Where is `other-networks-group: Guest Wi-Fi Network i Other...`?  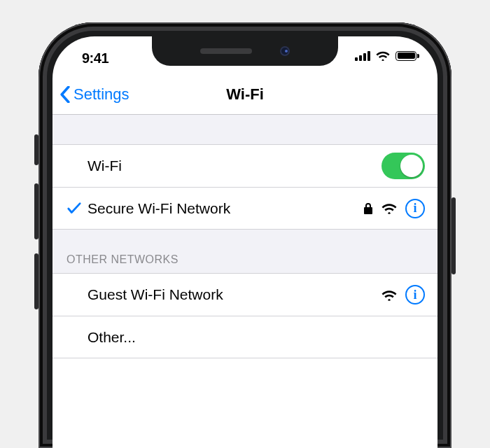
other-networks-group: Guest Wi-Fi Network i Other... is located at coordinates (245, 316).